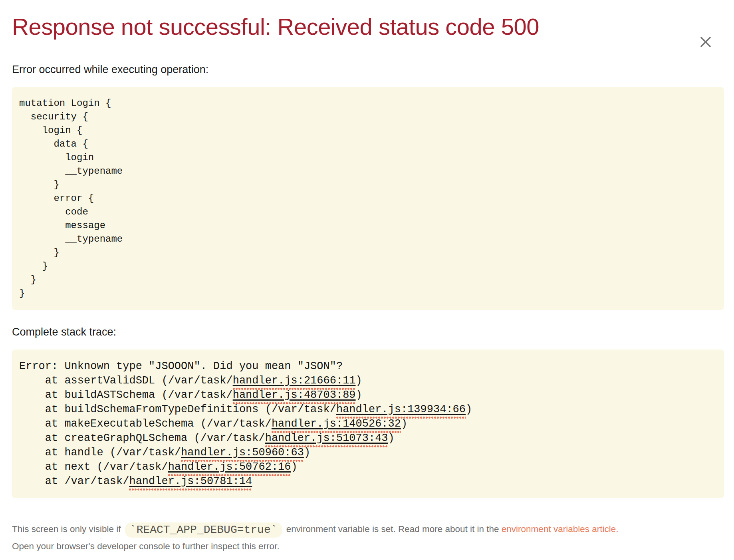 The width and height of the screenshot is (734, 560). Describe the element at coordinates (368, 27) in the screenshot. I see `dialog-title: Response not successful: Received status…` at that location.